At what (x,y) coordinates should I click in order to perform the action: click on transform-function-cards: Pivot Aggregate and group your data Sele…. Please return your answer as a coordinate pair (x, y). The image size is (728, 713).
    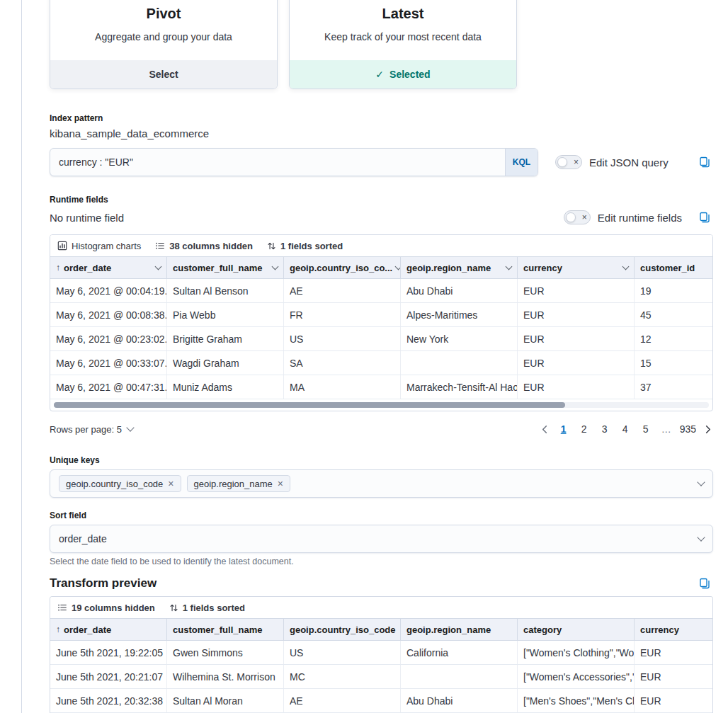
    Looking at the image, I should click on (381, 45).